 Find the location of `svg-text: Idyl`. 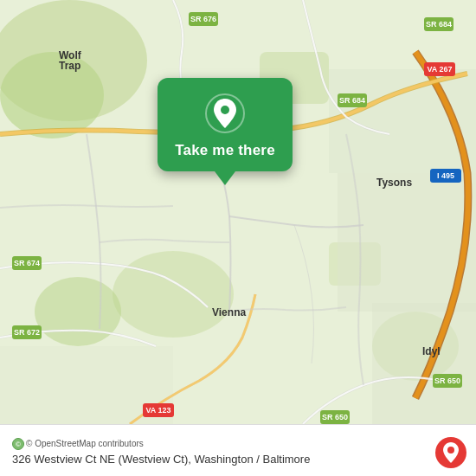

svg-text: Idyl is located at coordinates (431, 351).